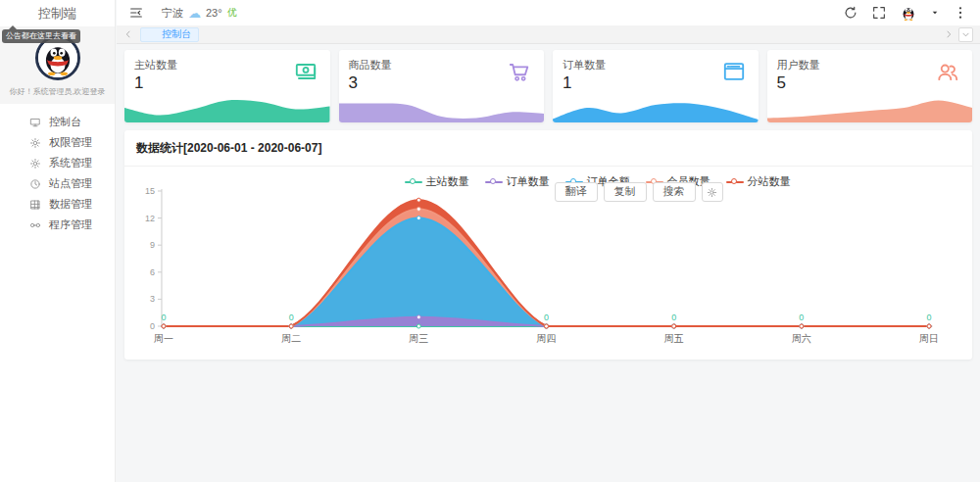 This screenshot has width=980, height=482. Describe the element at coordinates (549, 149) in the screenshot. I see `panel-title: 数据统计[2020-06-01 - 2020-06-07]` at that location.